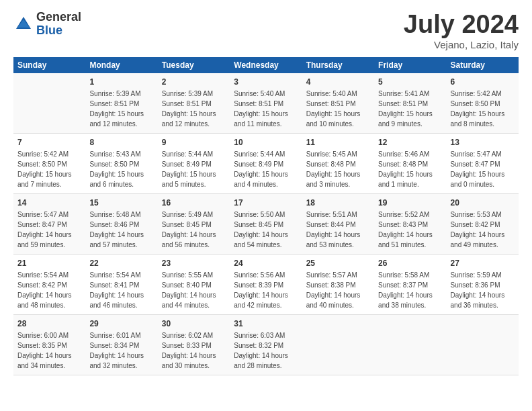 This screenshot has height=411, width=532. I want to click on day-number: 18, so click(339, 203).